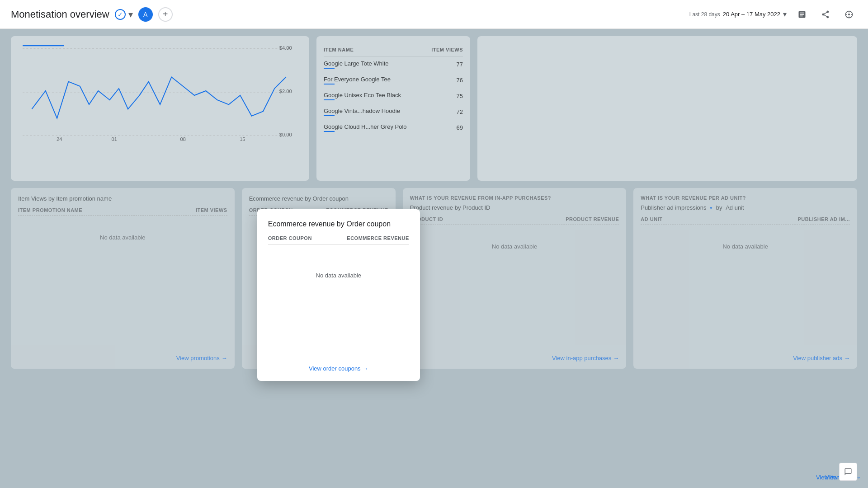 Image resolution: width=868 pixels, height=488 pixels. What do you see at coordinates (286, 91) in the screenshot?
I see `svg-text: $2.00` at bounding box center [286, 91].